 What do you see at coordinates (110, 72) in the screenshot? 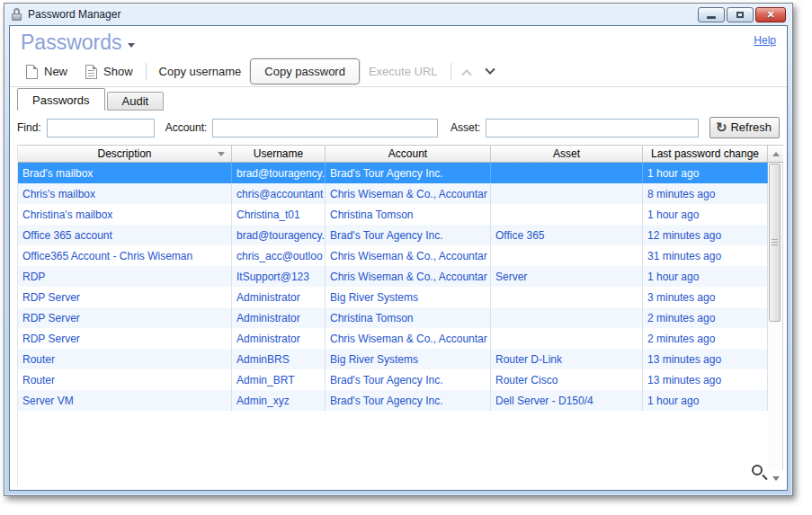
I see `show-button: Show` at bounding box center [110, 72].